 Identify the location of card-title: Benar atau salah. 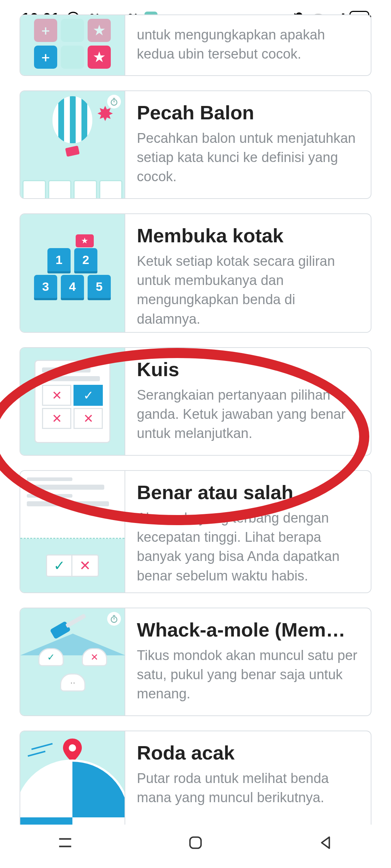
(248, 492).